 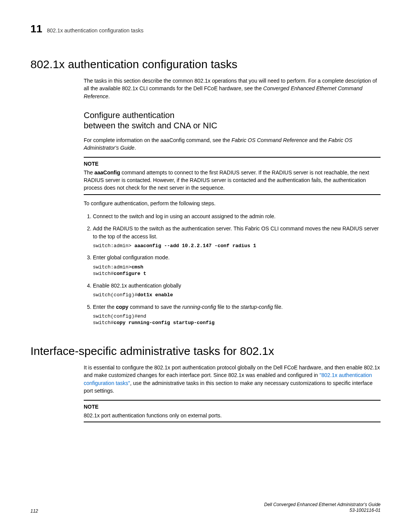 What do you see at coordinates (256, 307) in the screenshot?
I see `filename-italic: startup-config` at bounding box center [256, 307].